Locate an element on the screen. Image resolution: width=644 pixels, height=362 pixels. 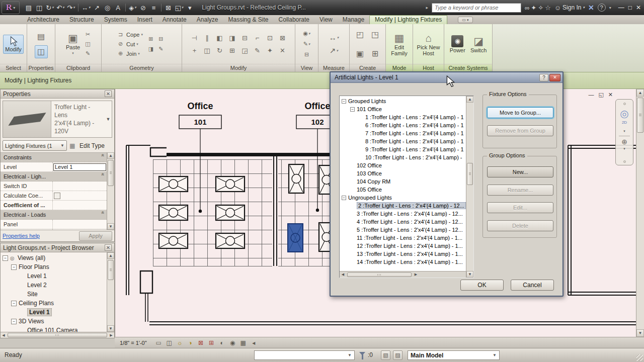
visibility-graphics-icon: ◉▾ is located at coordinates (307, 33).